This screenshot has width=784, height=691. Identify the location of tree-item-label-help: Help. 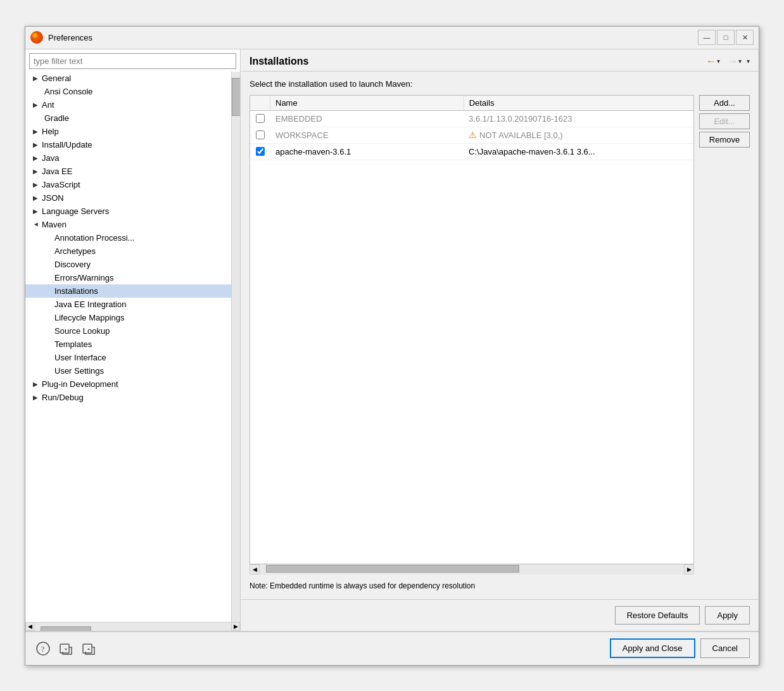
(51, 132).